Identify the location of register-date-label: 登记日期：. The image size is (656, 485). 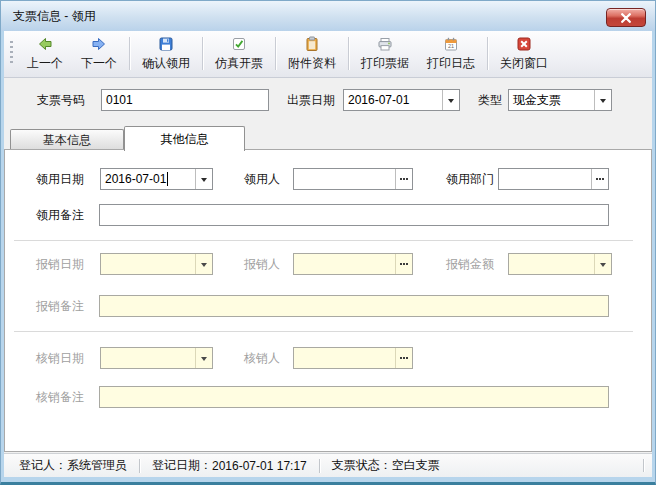
(182, 466).